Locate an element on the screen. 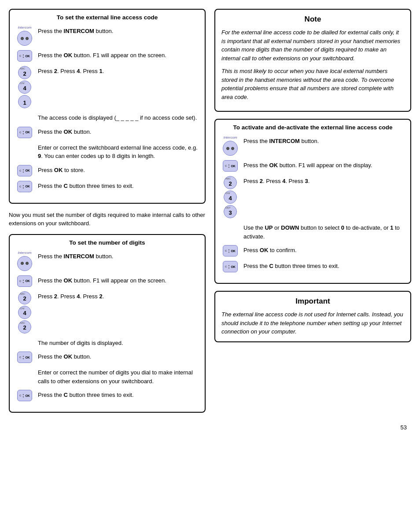 The image size is (420, 524). important-title: Important is located at coordinates (313, 301).